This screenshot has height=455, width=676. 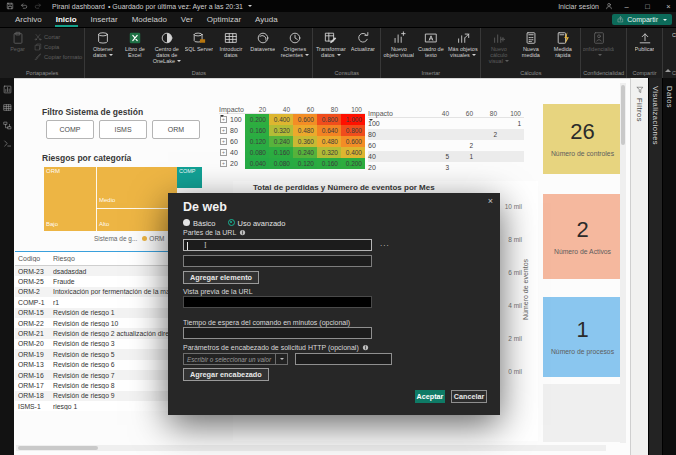 What do you see at coordinates (446, 156) in the screenshot?
I see `matrix-row: 4051` at bounding box center [446, 156].